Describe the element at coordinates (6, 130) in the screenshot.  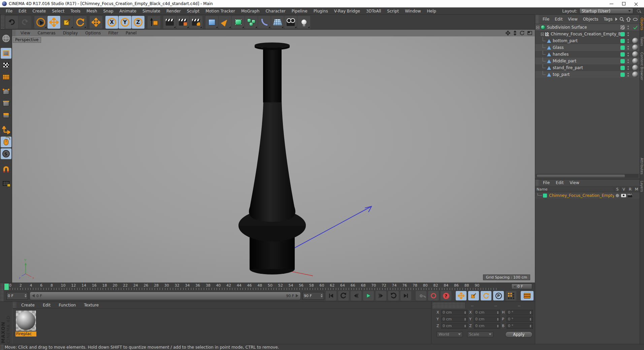
I see `axis-mode-button` at that location.